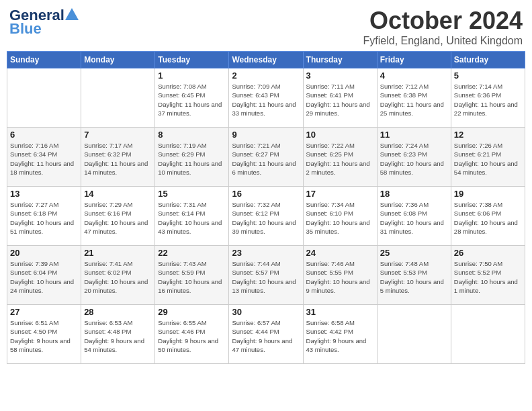 The width and height of the screenshot is (532, 411). What do you see at coordinates (414, 253) in the screenshot?
I see `day-number: 25` at bounding box center [414, 253].